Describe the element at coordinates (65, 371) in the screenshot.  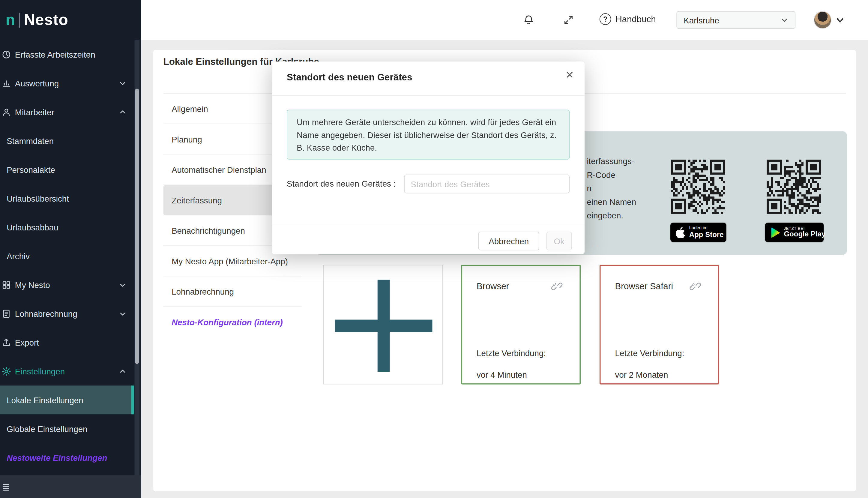
I see `sidebar-item-label: Einstellungen` at that location.